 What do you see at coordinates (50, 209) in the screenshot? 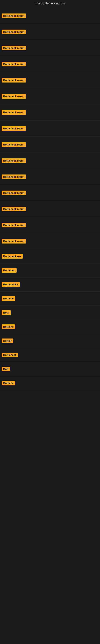
I see `row-13: Bottleneck result` at bounding box center [50, 209].